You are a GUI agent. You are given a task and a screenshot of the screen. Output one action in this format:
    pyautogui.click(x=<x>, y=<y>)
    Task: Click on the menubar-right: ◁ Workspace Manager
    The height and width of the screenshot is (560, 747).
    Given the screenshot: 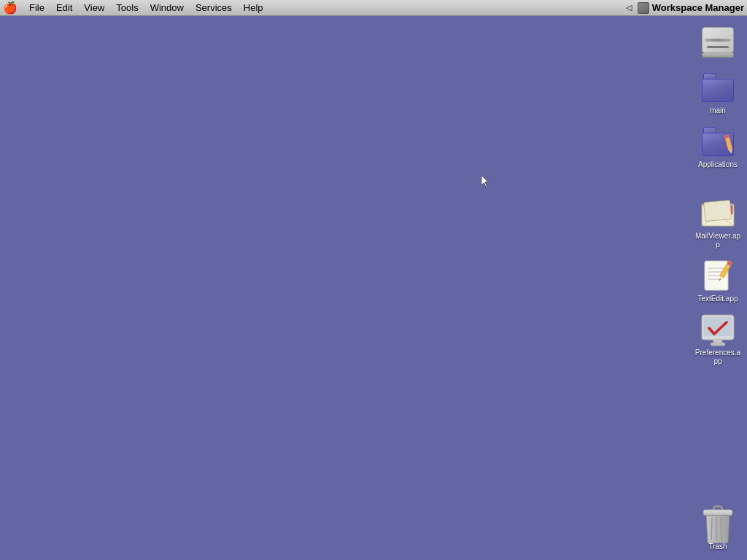 What is the action you would take?
    pyautogui.click(x=685, y=8)
    